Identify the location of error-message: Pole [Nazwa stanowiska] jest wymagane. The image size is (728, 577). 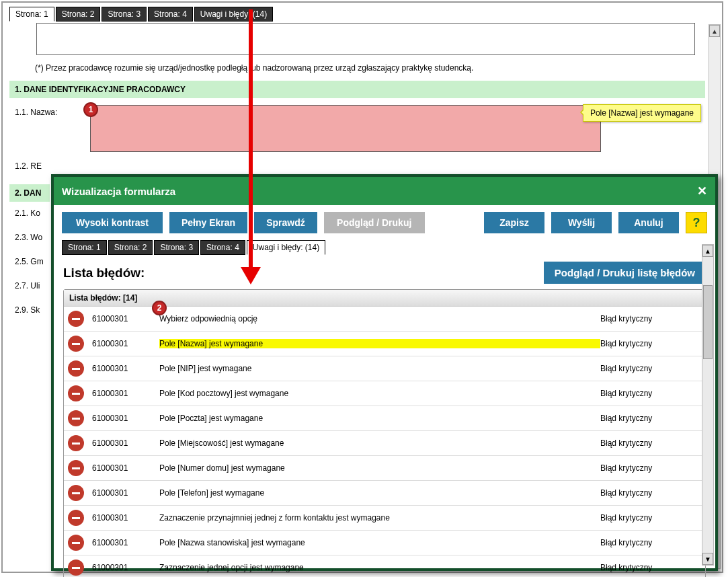
(380, 543).